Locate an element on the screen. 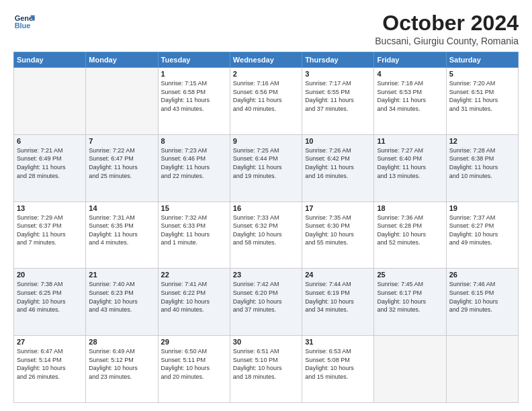 This screenshot has width=532, height=411. day-number: 22 is located at coordinates (194, 275).